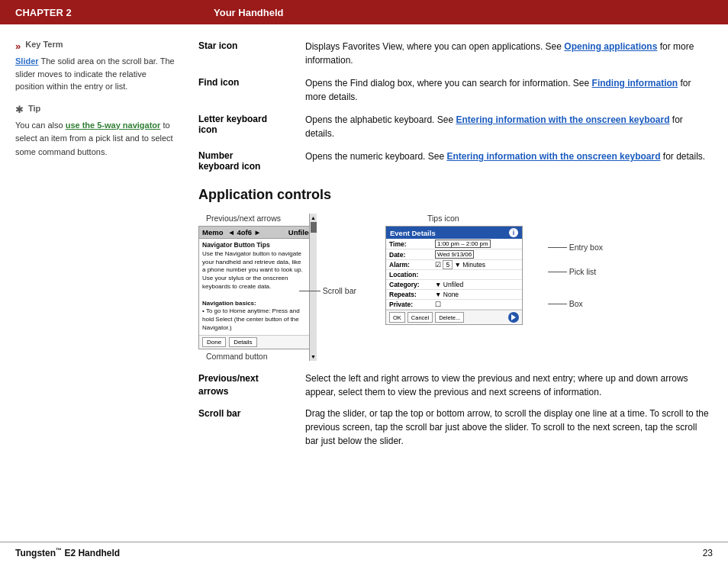 This screenshot has height=563, width=728. What do you see at coordinates (456, 427) in the screenshot?
I see `desc-row-scrollbar: Scroll bar Drag the slider, or tap the t…` at bounding box center [456, 427].